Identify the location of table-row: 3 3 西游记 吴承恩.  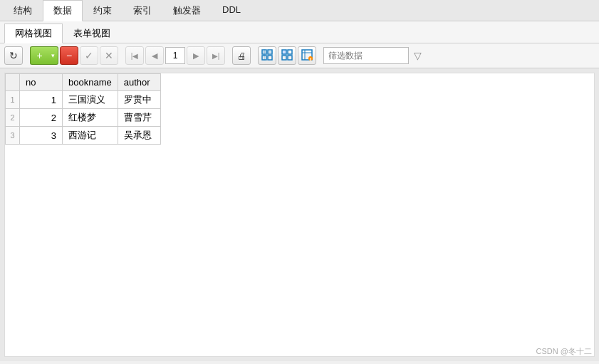
(83, 135).